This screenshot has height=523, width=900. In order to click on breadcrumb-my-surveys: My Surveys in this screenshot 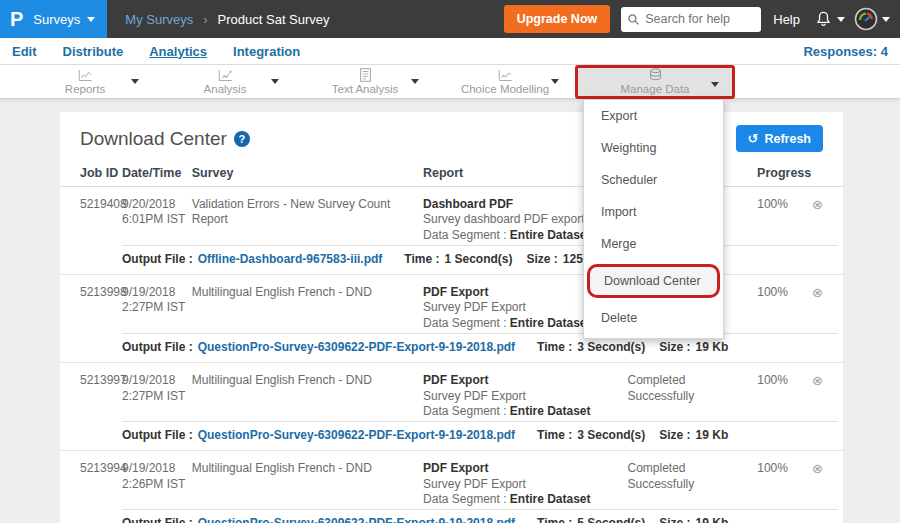, I will do `click(159, 20)`.